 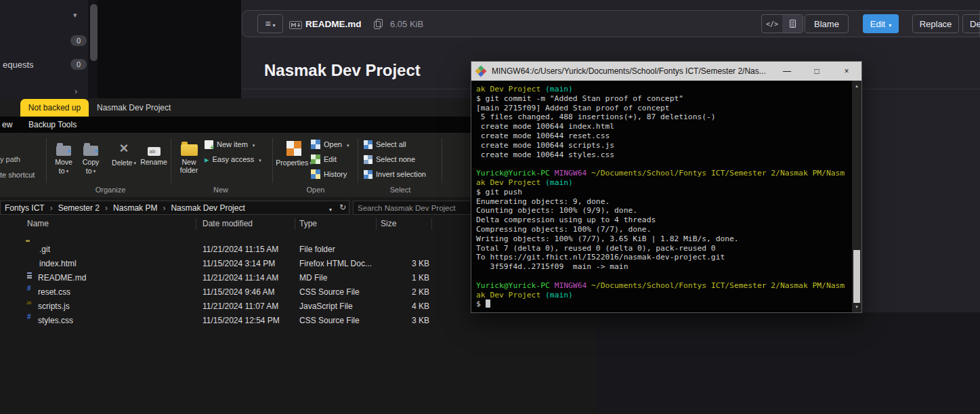 I want to click on list-icon, so click(x=268, y=24).